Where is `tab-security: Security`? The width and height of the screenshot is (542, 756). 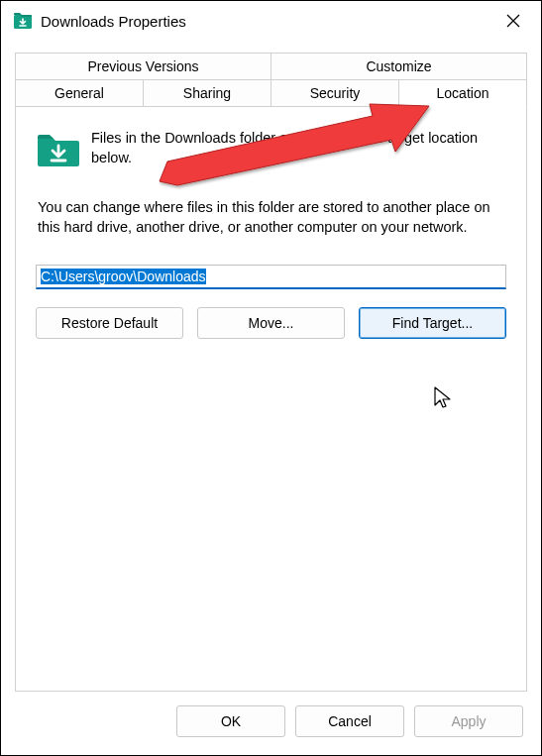 tab-security: Security is located at coordinates (335, 93).